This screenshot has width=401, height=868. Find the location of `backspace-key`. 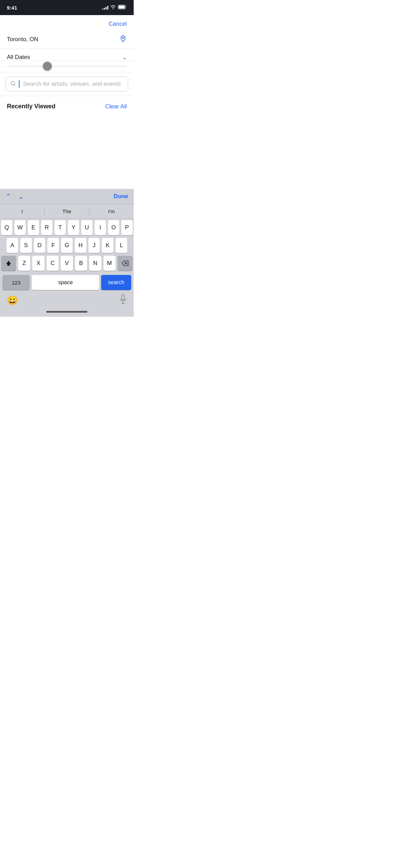

backspace-key is located at coordinates (125, 263).